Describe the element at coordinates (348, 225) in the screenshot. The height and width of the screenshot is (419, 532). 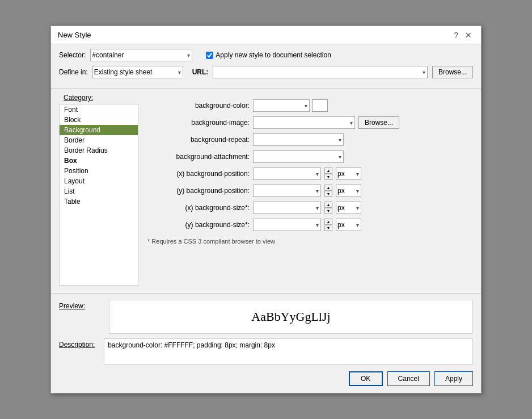
I see `bg-size-y-unit: px % em` at that location.